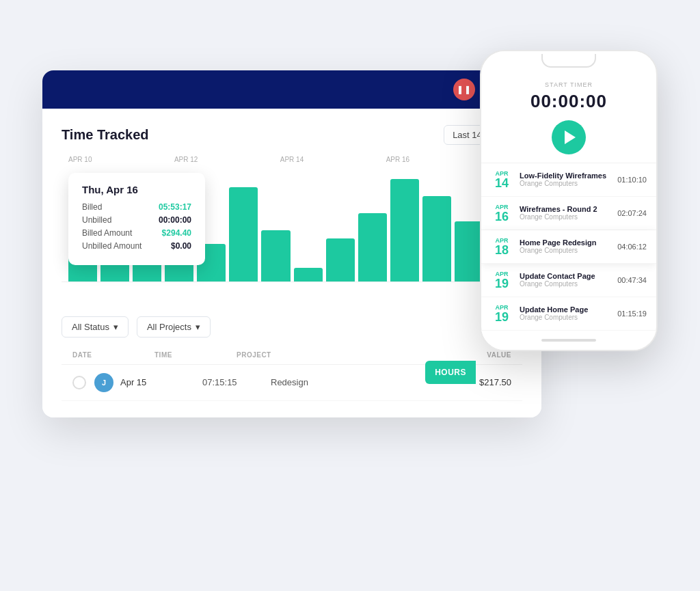  What do you see at coordinates (90, 327) in the screenshot?
I see `status-filter-label: All Status` at bounding box center [90, 327].